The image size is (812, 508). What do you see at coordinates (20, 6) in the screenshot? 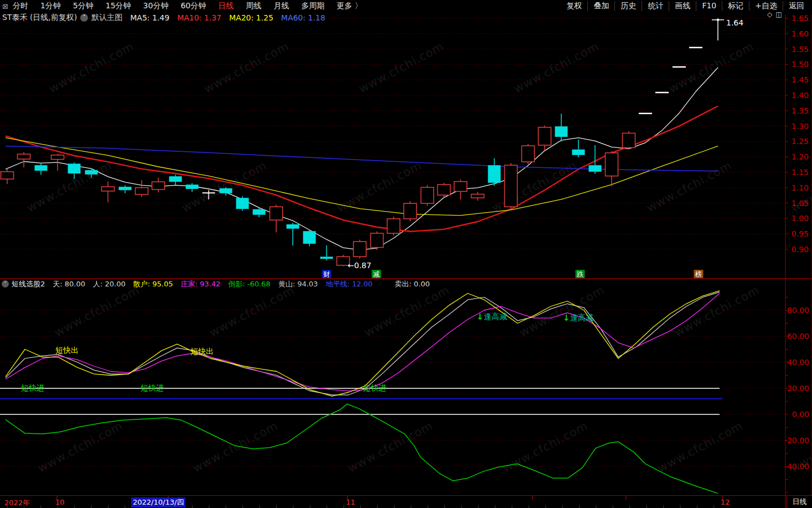
I see `period-tab: 分时` at bounding box center [20, 6].